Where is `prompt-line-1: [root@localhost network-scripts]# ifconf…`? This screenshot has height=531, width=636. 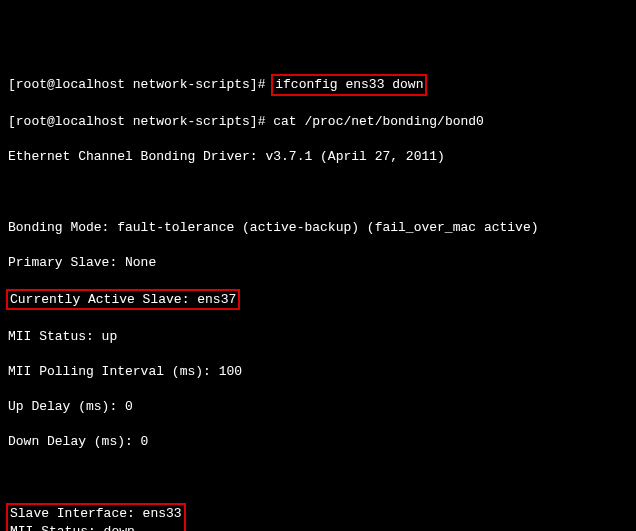 prompt-line-1: [root@localhost network-scripts]# ifconf… is located at coordinates (318, 85).